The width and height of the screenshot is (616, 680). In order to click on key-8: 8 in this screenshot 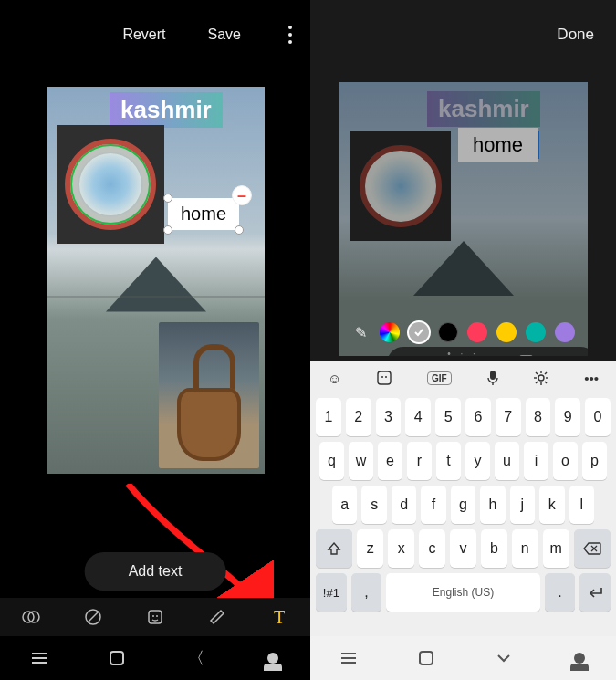, I will do `click(538, 417)`.